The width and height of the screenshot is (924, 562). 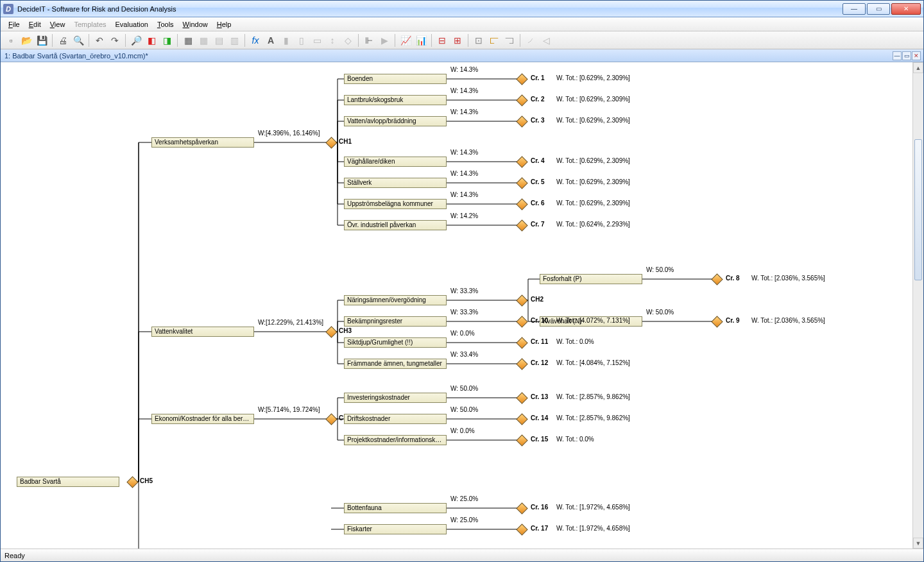 I want to click on minimize-button: —, so click(x=854, y=9).